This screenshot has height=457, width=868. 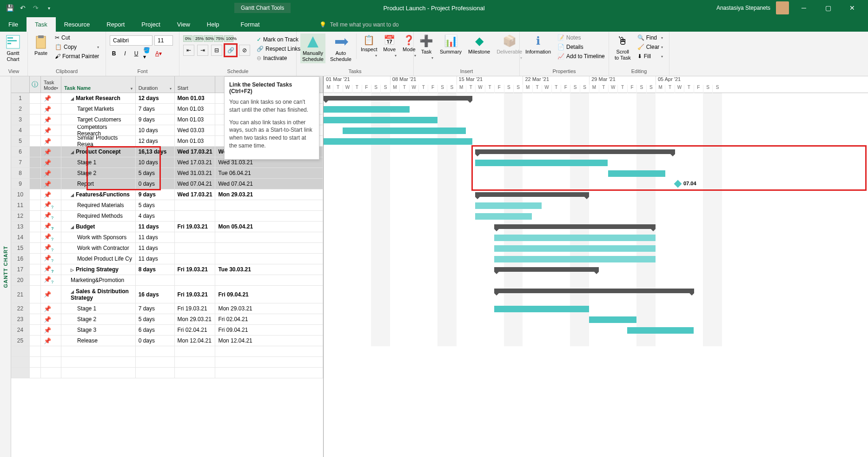 What do you see at coordinates (51, 85) in the screenshot?
I see `col-task-mode: Task Mode▾` at bounding box center [51, 85].